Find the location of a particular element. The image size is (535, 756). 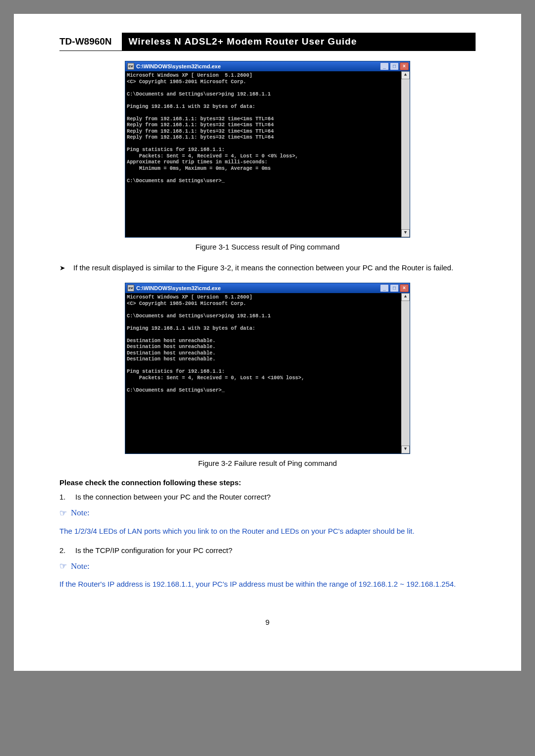

bullet-text: If the result displayed is similar to th… is located at coordinates (274, 268).